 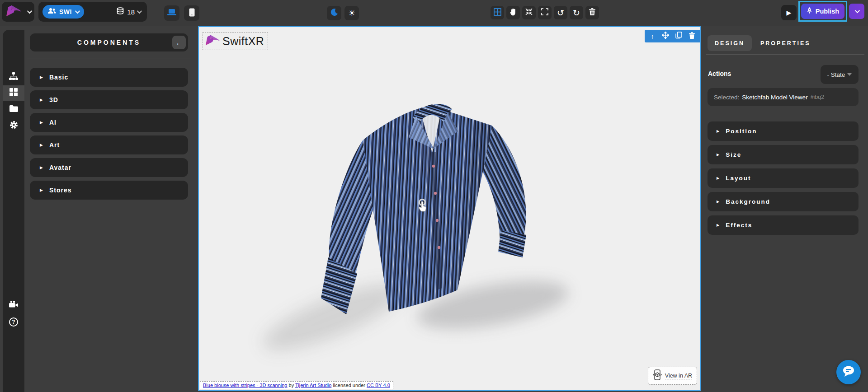 What do you see at coordinates (733, 154) in the screenshot?
I see `section-label: Size` at bounding box center [733, 154].